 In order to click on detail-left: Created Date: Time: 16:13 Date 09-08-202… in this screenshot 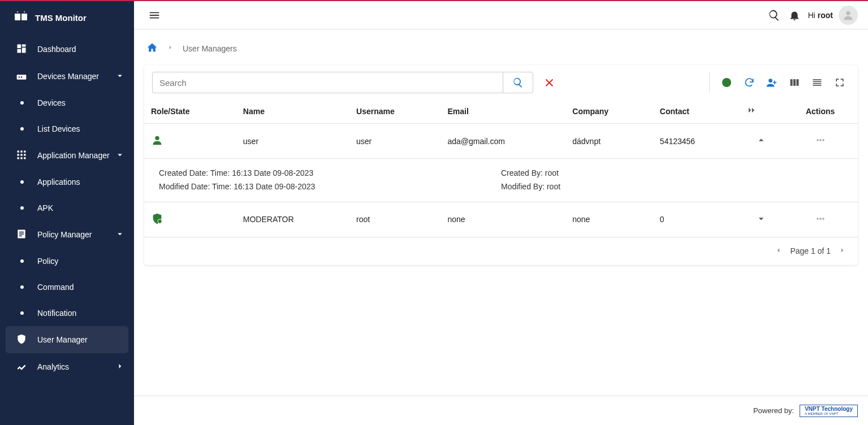, I will do `click(330, 180)`.